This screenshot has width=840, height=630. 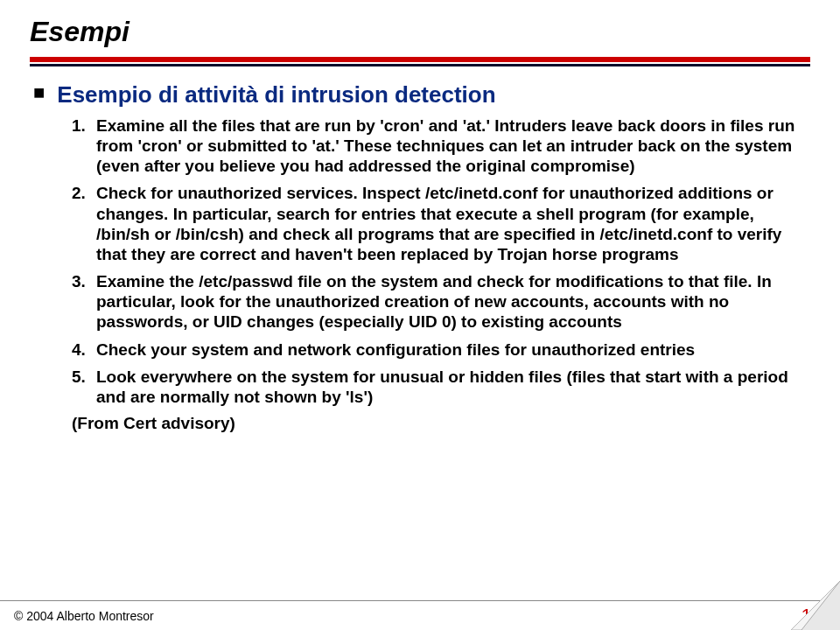 What do you see at coordinates (423, 95) in the screenshot?
I see `bullet-row: ■ Esempio di attività di intrusion detec…` at bounding box center [423, 95].